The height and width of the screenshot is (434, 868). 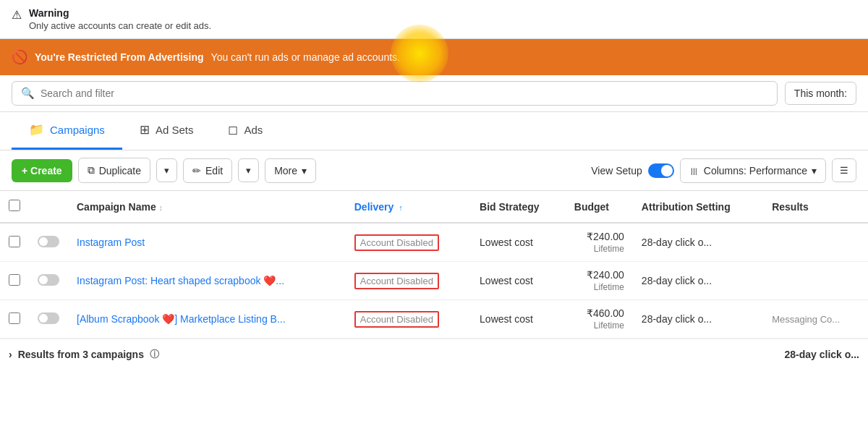 What do you see at coordinates (822, 354) in the screenshot?
I see `footer-attribution: 28-day click o...` at bounding box center [822, 354].